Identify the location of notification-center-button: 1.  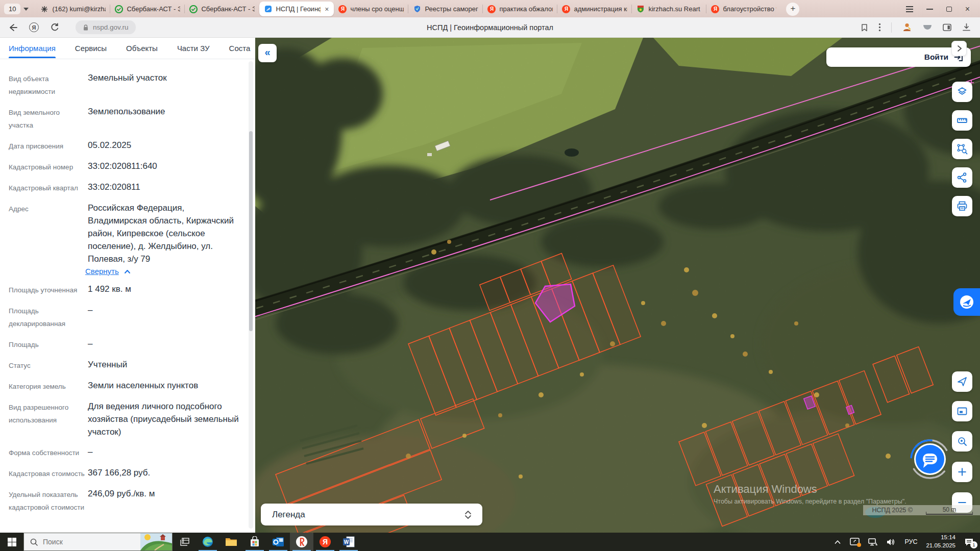
(969, 542).